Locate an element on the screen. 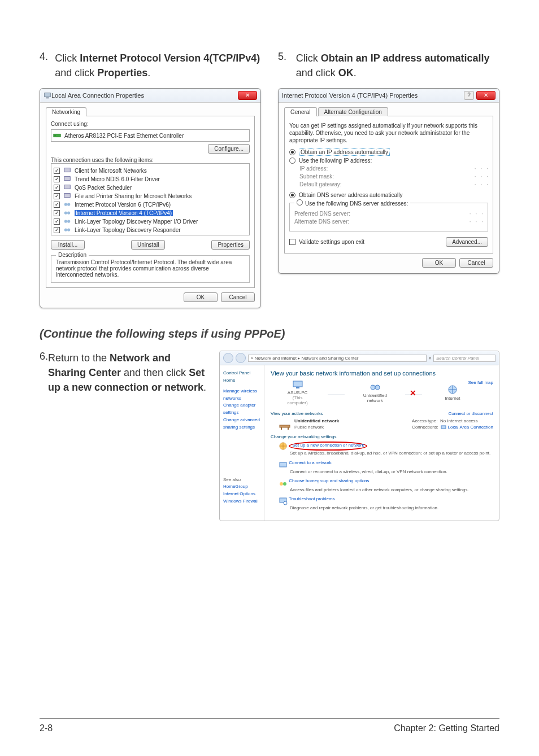 The image size is (539, 756). back-icon is located at coordinates (228, 358).